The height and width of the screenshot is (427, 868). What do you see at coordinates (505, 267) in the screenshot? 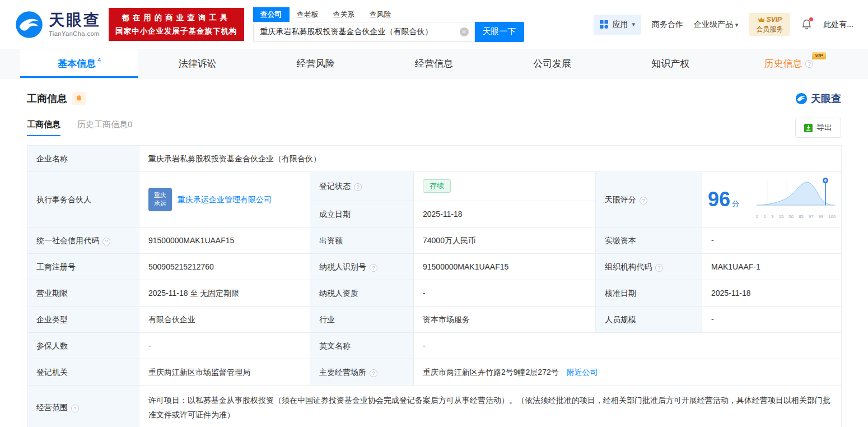
I see `field-value-taxpayer-id: 91500000MAK1UAAF15` at bounding box center [505, 267].